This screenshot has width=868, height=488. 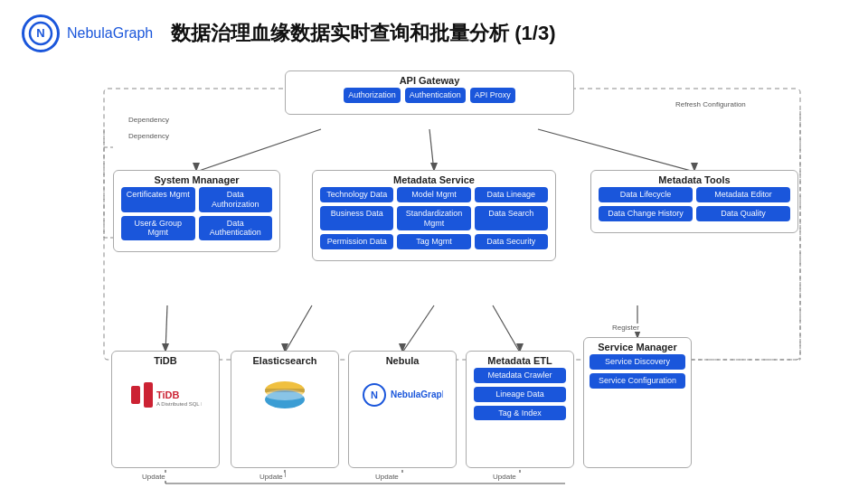 I want to click on pill-perm-data: Permission Data, so click(x=356, y=242).